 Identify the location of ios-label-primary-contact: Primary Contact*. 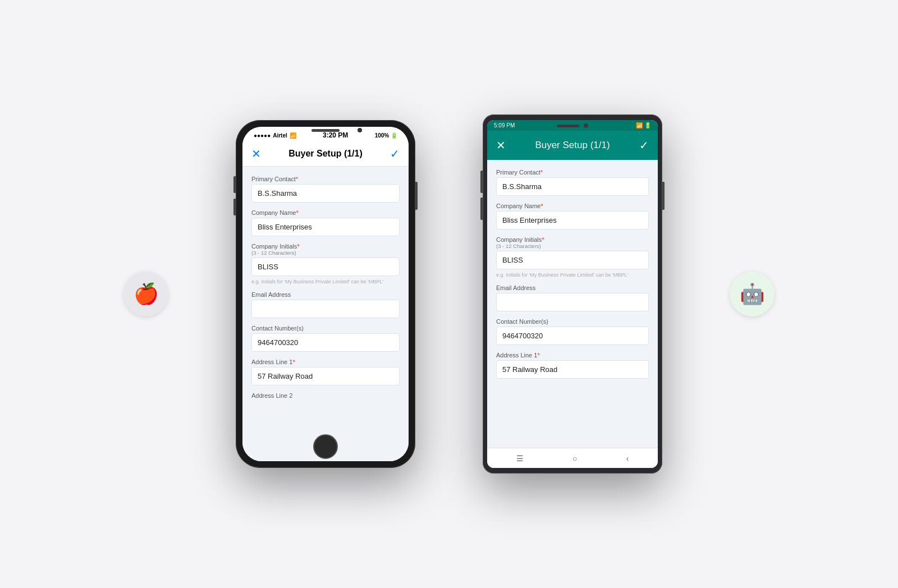
(326, 179).